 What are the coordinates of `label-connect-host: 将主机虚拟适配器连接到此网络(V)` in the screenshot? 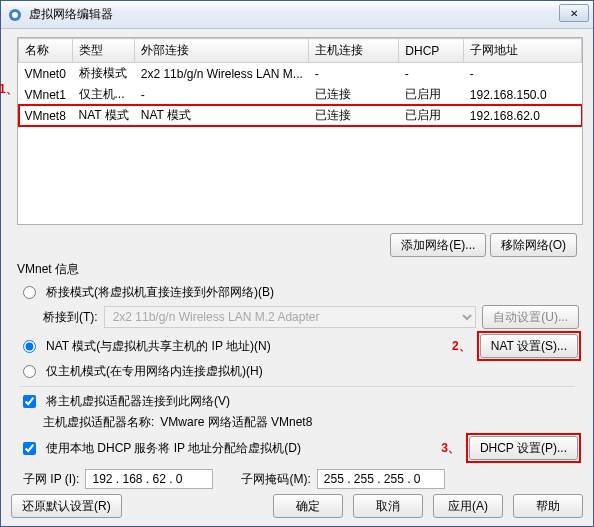 It's located at (138, 402).